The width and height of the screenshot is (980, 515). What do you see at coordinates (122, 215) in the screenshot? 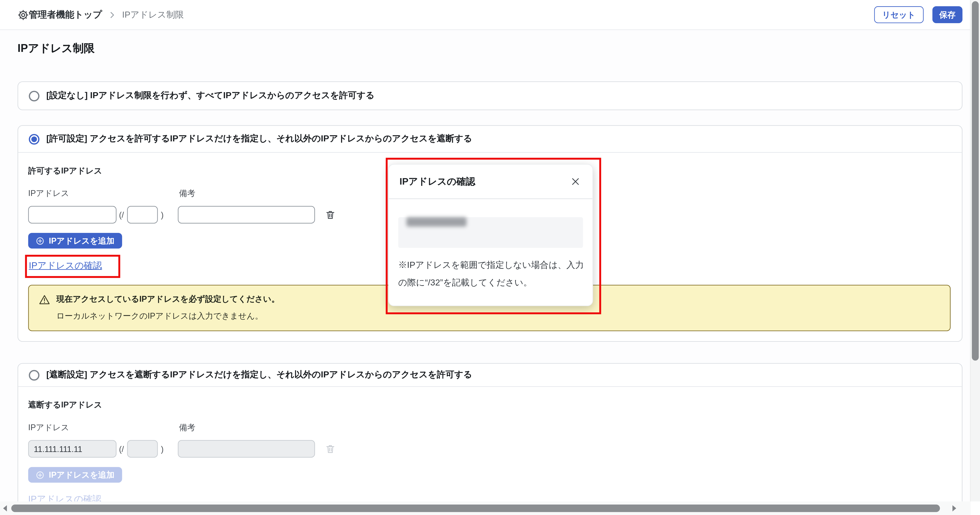
I see `allow-cidr-prefix: (/` at bounding box center [122, 215].